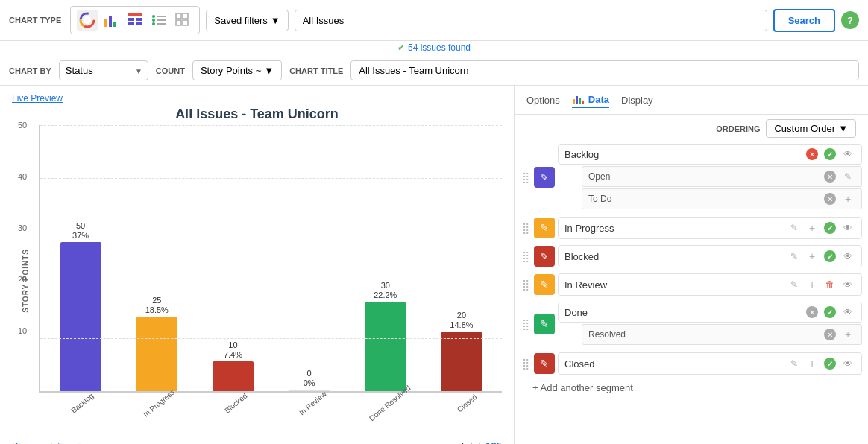  What do you see at coordinates (830, 199) in the screenshot?
I see `todo-remove-icon: ✕` at bounding box center [830, 199].